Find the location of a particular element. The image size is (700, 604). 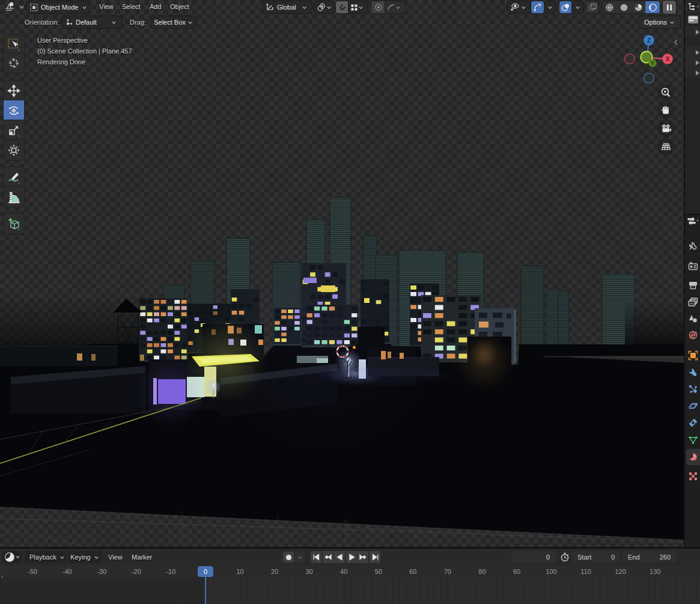

svg-text: 10 is located at coordinates (240, 572).